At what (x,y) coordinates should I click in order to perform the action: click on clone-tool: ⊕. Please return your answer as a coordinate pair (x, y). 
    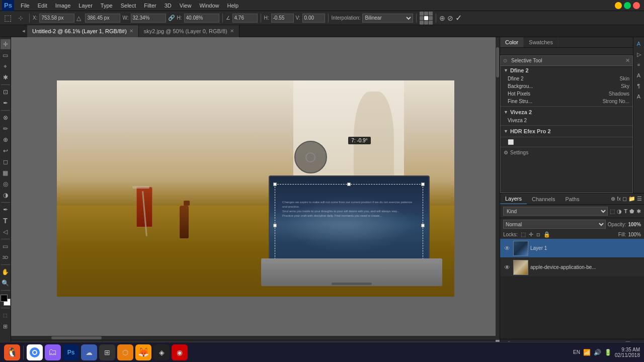
    Looking at the image, I should click on (6, 140).